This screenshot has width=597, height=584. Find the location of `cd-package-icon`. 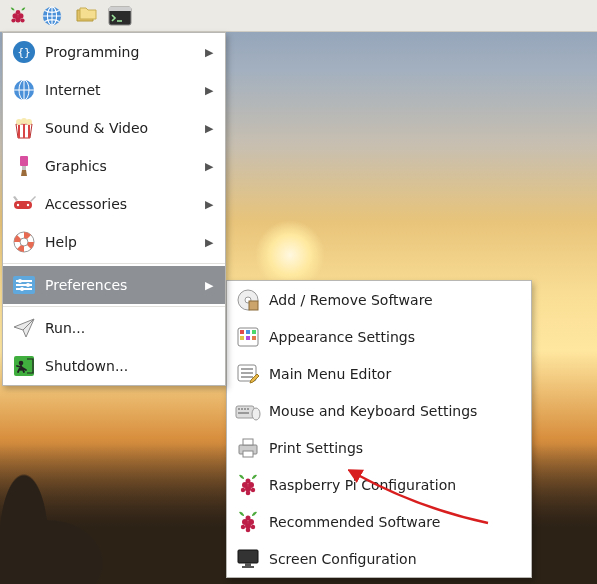

cd-package-icon is located at coordinates (248, 300).